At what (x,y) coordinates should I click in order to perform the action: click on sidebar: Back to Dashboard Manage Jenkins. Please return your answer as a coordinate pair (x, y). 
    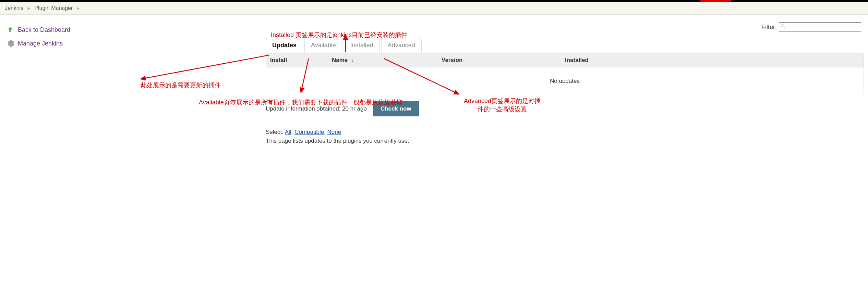
    Looking at the image, I should click on (55, 90).